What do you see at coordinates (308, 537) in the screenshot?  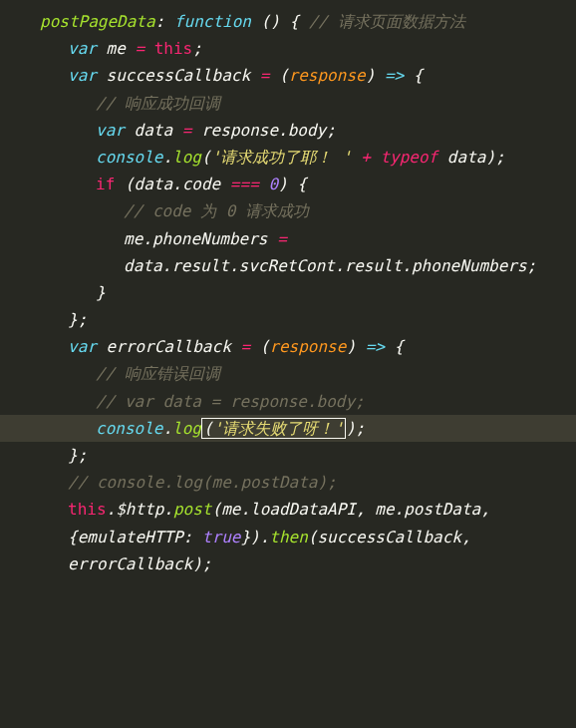 I see `code-line: this.$http.post(me.loadDataAPI, me.postD…` at bounding box center [308, 537].